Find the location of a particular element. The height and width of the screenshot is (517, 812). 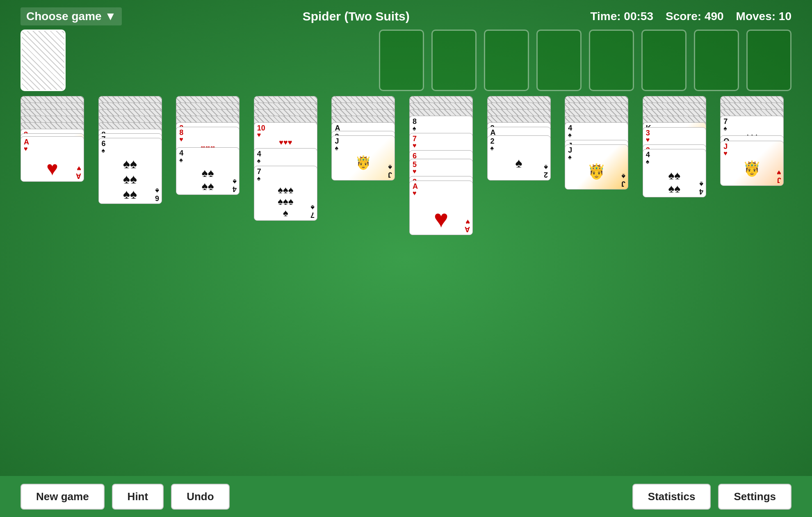

tableau-column-9: K ♠ 👑 K♠ 3 ♥ ♥♥♥ 3♥ 2 ♥ ♥ 2♥ 4 ♠ ♠♠♠♠ is located at coordinates (678, 166).